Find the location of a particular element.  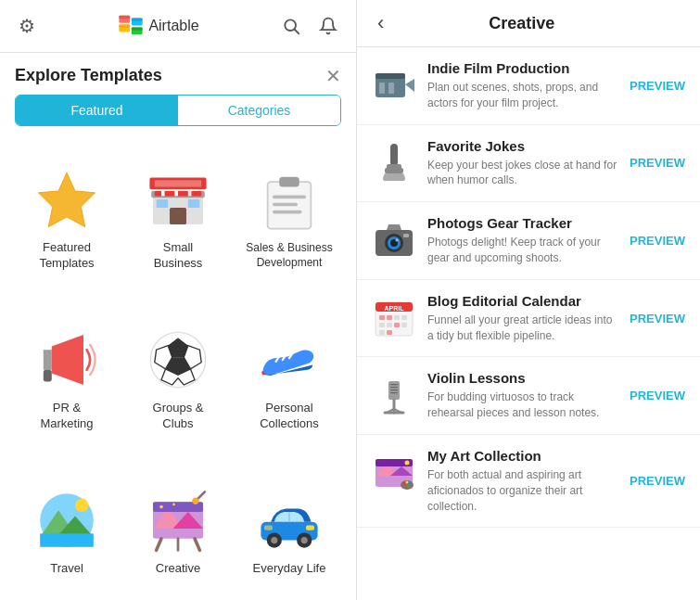

bell-button is located at coordinates (328, 26).